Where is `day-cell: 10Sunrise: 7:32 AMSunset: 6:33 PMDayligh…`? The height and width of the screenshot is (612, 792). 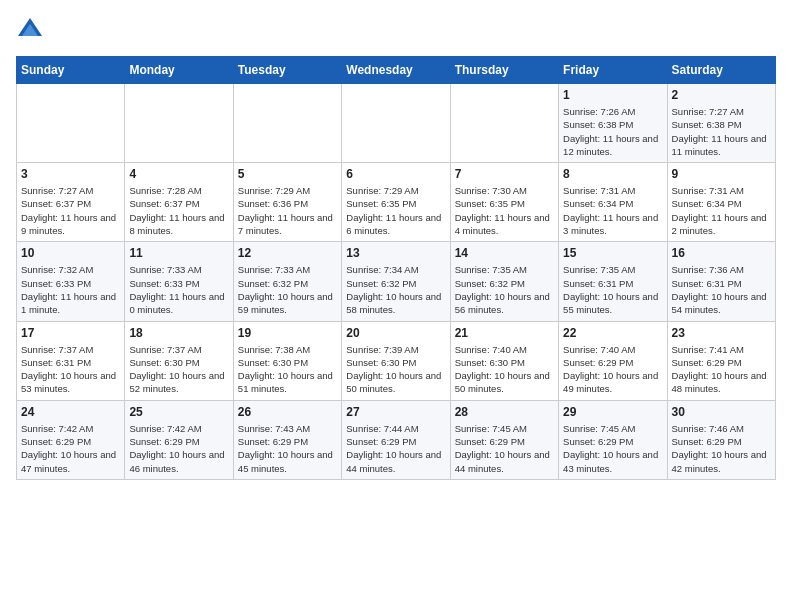
day-cell: 10Sunrise: 7:32 AMSunset: 6:33 PMDayligh… is located at coordinates (71, 282).